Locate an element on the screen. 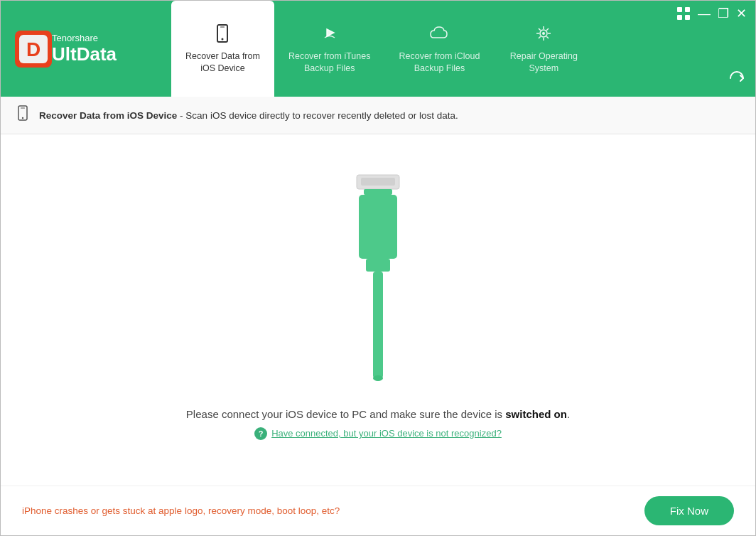  icloud-icon is located at coordinates (439, 35).